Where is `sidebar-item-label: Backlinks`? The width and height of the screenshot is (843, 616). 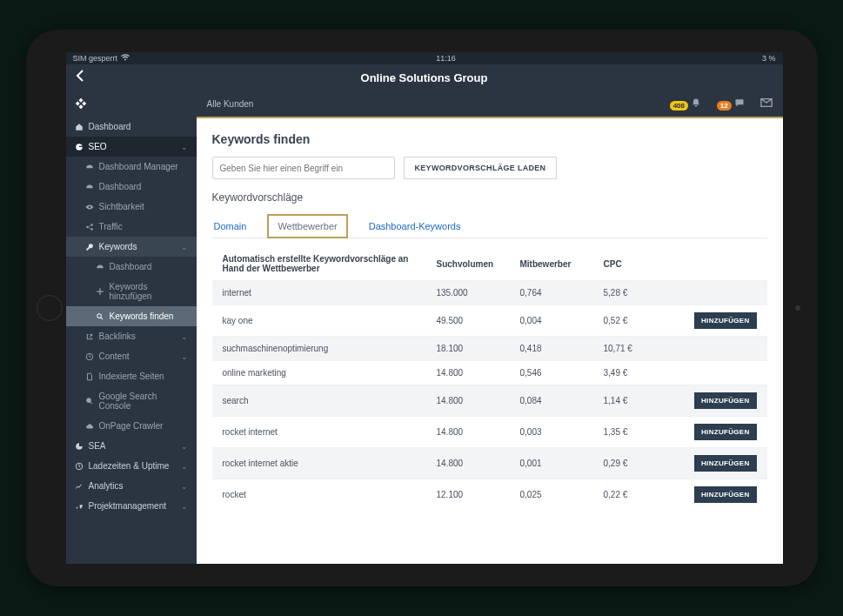 sidebar-item-label: Backlinks is located at coordinates (117, 336).